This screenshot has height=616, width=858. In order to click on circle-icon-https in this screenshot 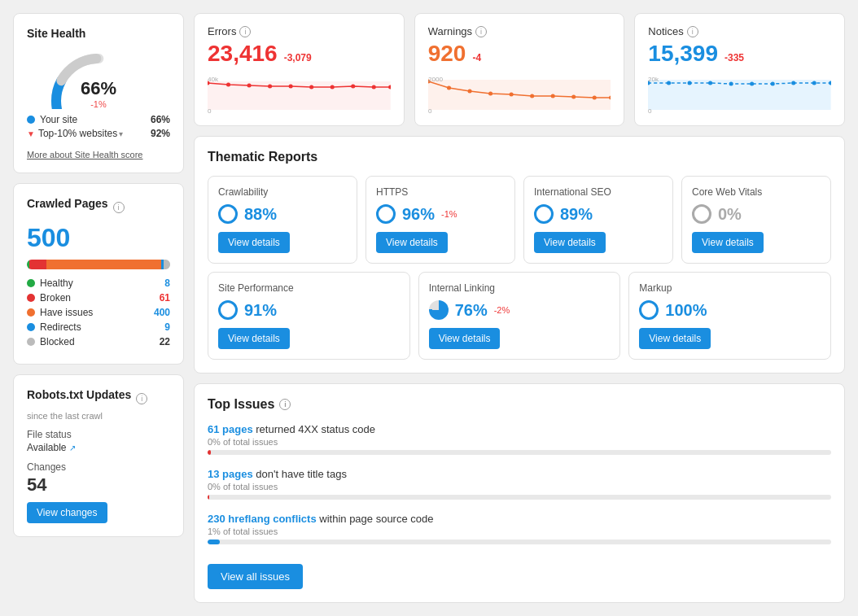, I will do `click(386, 214)`.